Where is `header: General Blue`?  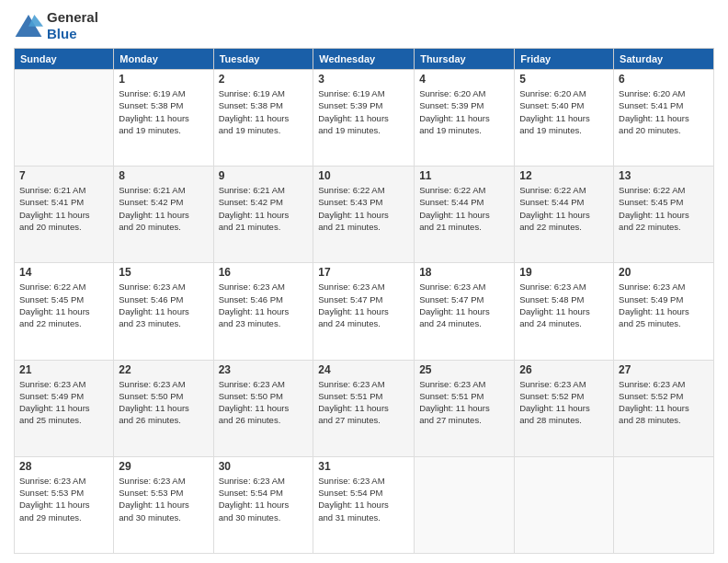 header: General Blue is located at coordinates (364, 26).